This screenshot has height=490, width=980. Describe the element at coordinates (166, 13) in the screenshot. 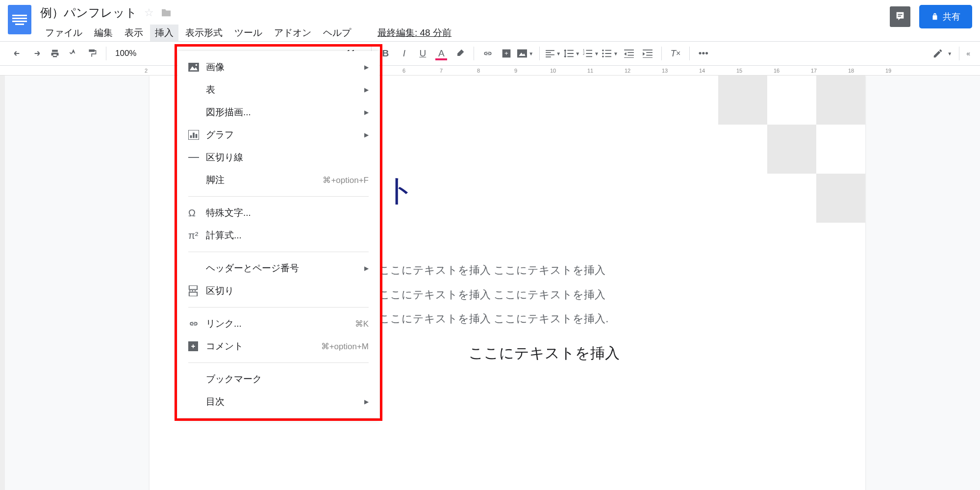

I see `folder-icon` at that location.